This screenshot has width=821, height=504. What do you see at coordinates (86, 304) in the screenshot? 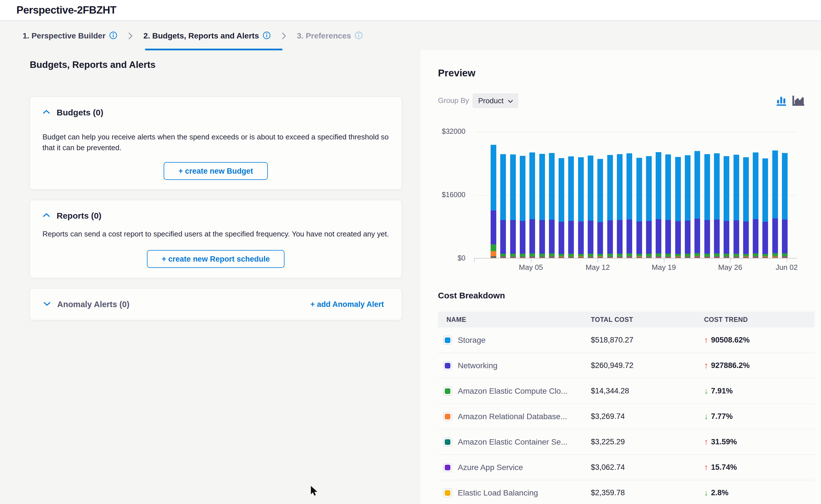
I see `anomaly-collapse-toggle: Anomaly Alerts (0)` at bounding box center [86, 304].